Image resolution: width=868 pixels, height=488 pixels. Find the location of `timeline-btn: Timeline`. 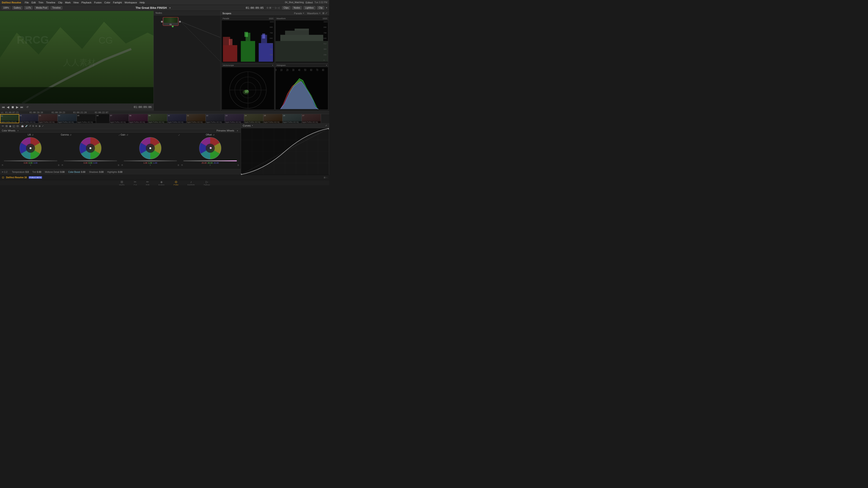

timeline-btn: Timeline is located at coordinates (56, 8).